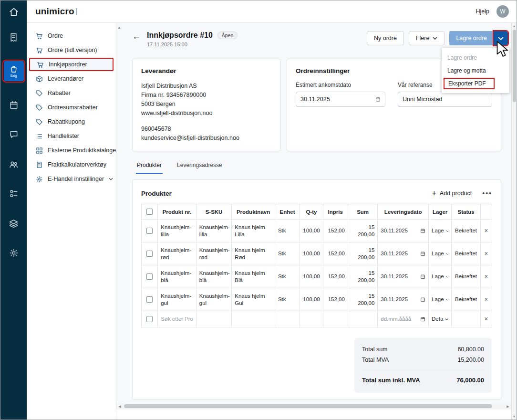  Describe the element at coordinates (111, 179) in the screenshot. I see `chevron-down-icon` at that location.